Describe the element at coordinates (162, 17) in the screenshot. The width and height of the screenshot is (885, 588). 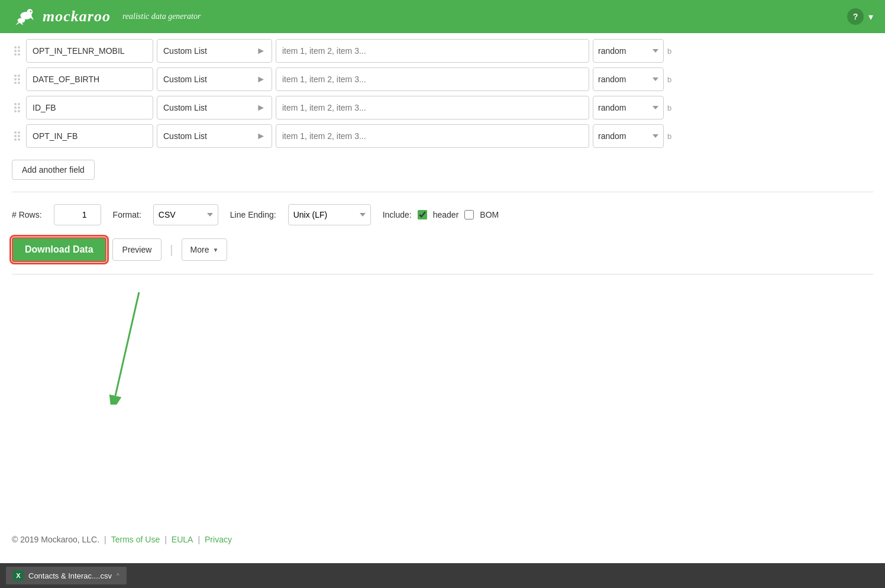
I see `tagline-text: realistic data generator` at that location.